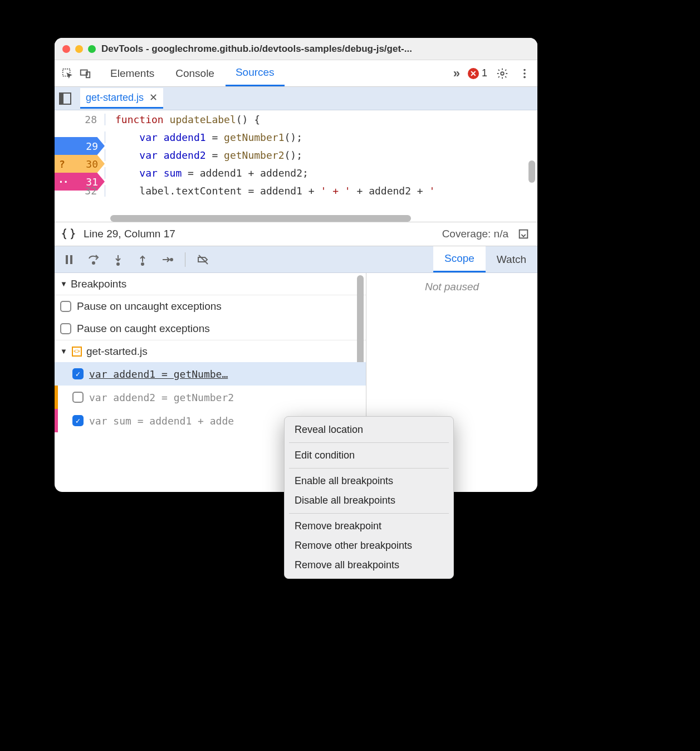 The image size is (700, 751). Describe the element at coordinates (369, 565) in the screenshot. I see `menu-remove-all: Remove all breakpoints` at that location.